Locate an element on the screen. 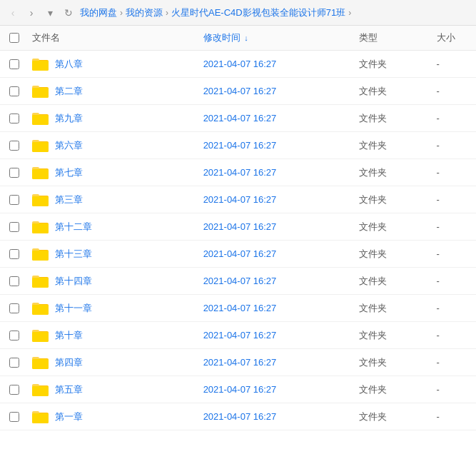 This screenshot has height=464, width=476. row-file-name: 第八章 is located at coordinates (69, 64).